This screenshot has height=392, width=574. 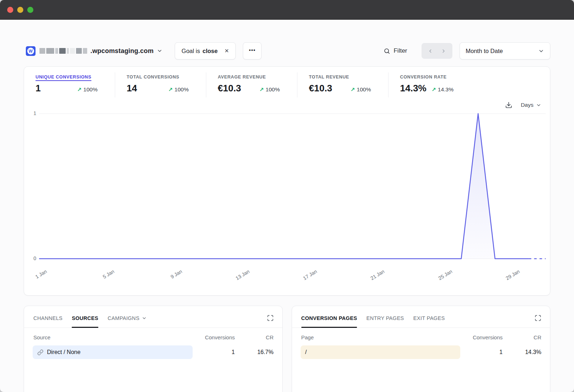 I want to click on chevron-left-icon, so click(x=430, y=51).